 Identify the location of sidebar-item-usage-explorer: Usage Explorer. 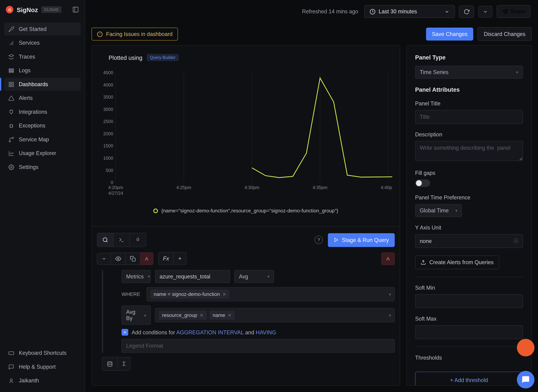
(42, 153).